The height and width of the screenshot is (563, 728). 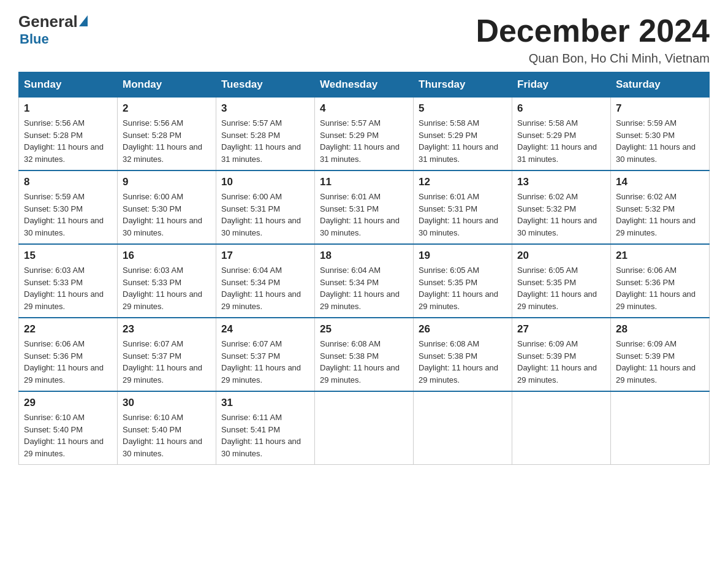 I want to click on column-header-sunday: Sunday, so click(x=69, y=85).